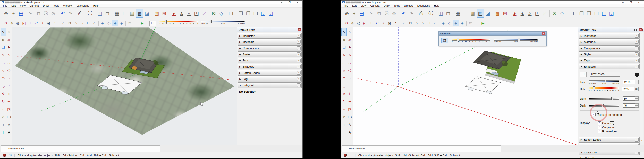  What do you see at coordinates (3, 47) in the screenshot?
I see `make-component-tool-icon: ❒` at bounding box center [3, 47].